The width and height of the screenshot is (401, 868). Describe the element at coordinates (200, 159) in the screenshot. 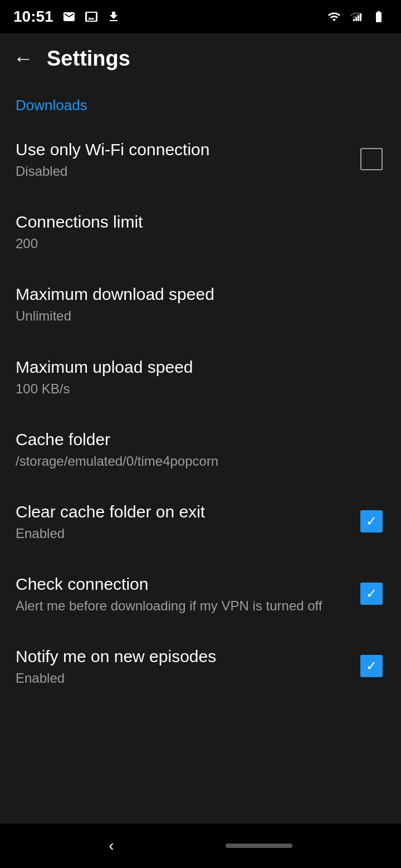

I see `setting-wifi-only: Use only Wi-Fi connection Disabled` at that location.